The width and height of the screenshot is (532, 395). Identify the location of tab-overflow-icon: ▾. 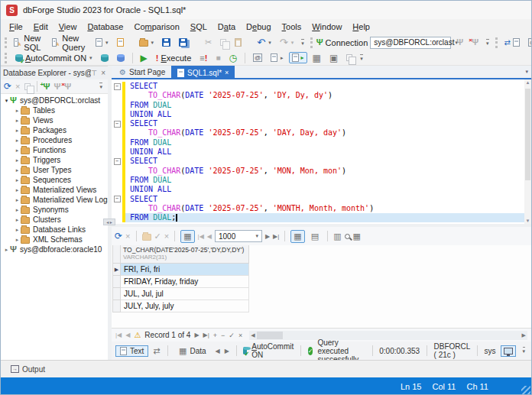
(527, 72).